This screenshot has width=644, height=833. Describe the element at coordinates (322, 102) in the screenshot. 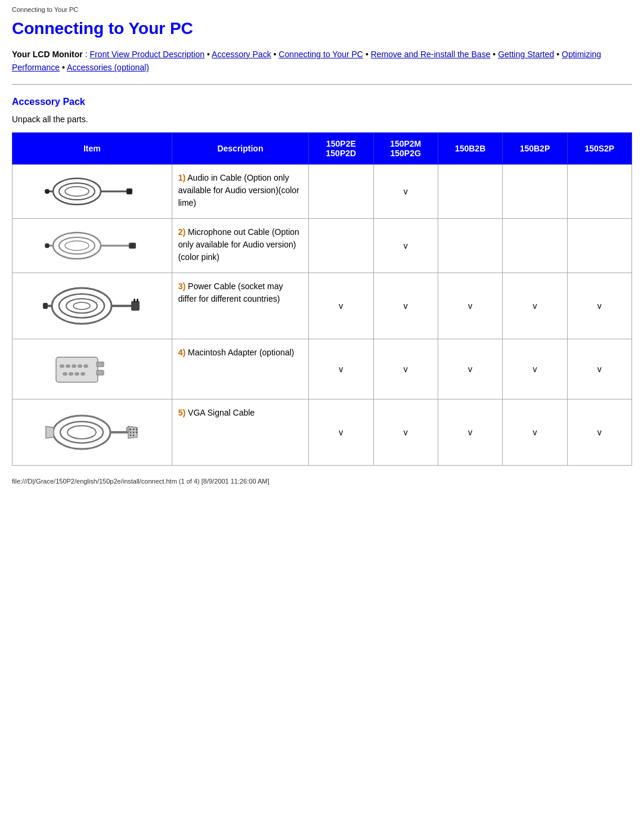

I see `section-title: Accessory Pack` at that location.